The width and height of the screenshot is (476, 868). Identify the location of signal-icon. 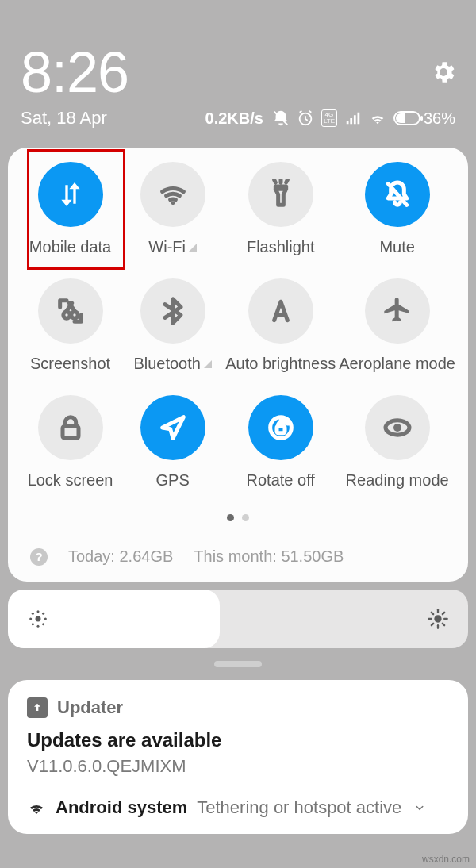
(353, 118).